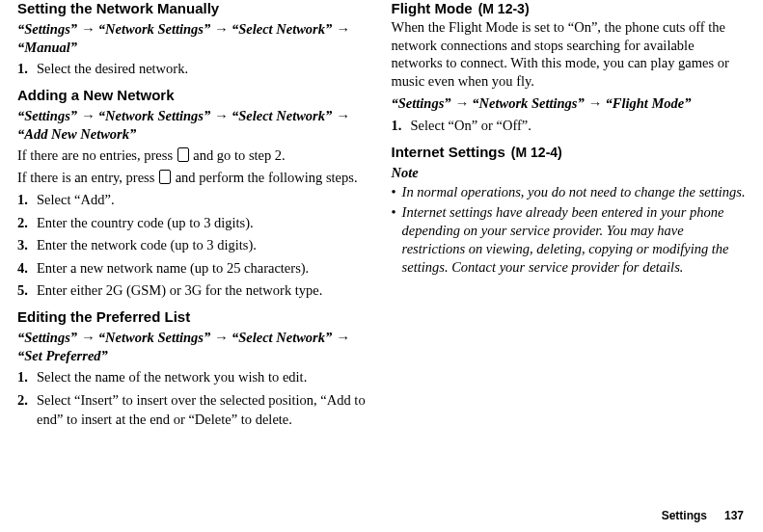 The image size is (763, 532). Describe the element at coordinates (204, 224) in the screenshot. I see `step-text: Enter the country code (up to 3 digits).` at that location.